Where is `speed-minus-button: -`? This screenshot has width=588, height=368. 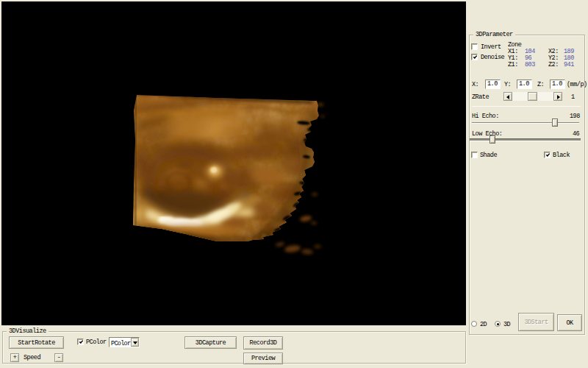
speed-minus-button: - is located at coordinates (59, 358).